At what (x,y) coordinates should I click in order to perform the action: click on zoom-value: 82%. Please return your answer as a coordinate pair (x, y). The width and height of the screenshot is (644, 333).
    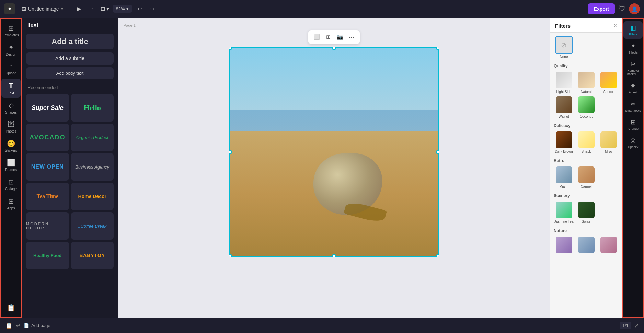
    Looking at the image, I should click on (120, 9).